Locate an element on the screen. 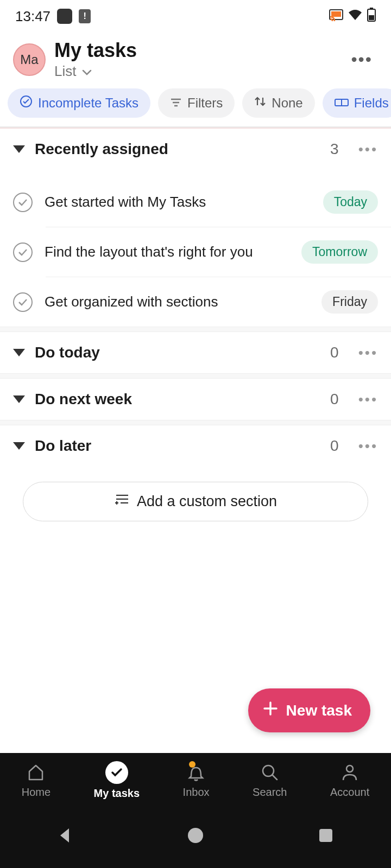  nav-label: Account is located at coordinates (350, 792).